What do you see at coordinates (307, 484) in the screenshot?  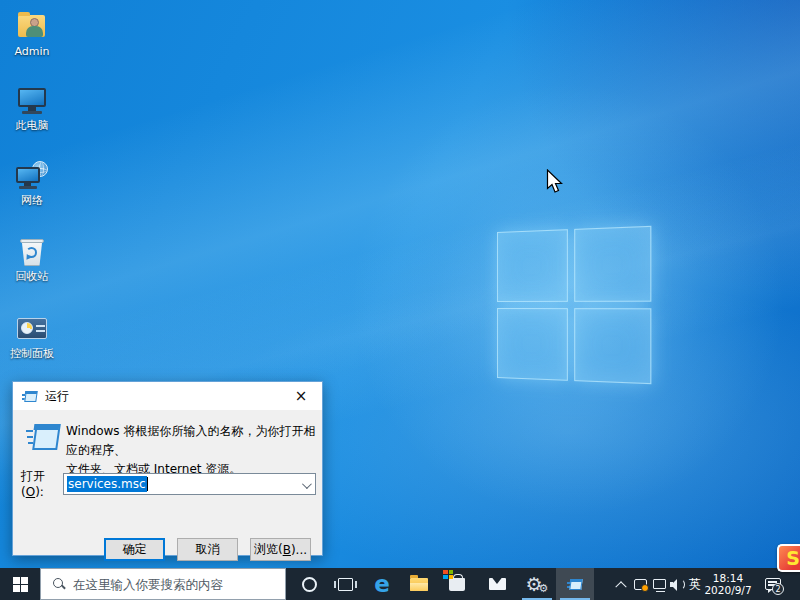 I see `chevron-down-icon` at bounding box center [307, 484].